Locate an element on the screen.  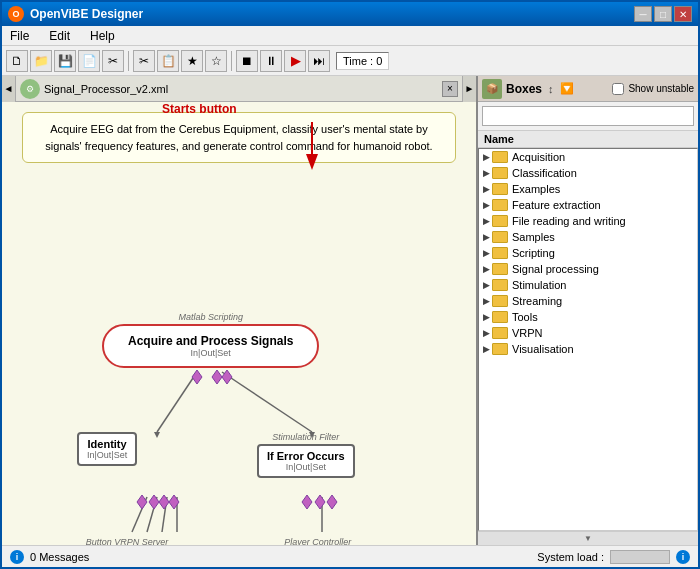
title-bar: O OpenViBE Designer ─ □ ✕ is located at coordinates (350, 14).